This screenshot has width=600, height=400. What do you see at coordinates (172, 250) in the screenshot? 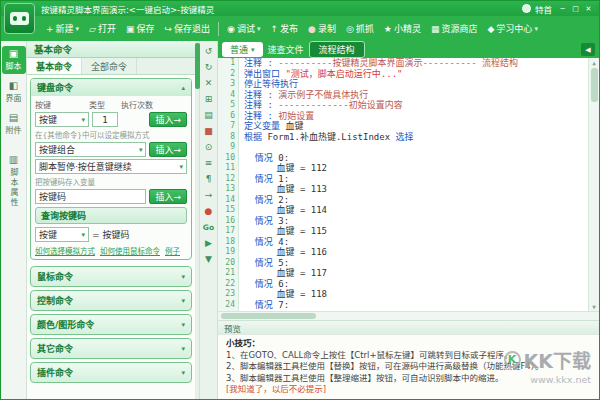
I see `help-link-2: 例子` at bounding box center [172, 250].